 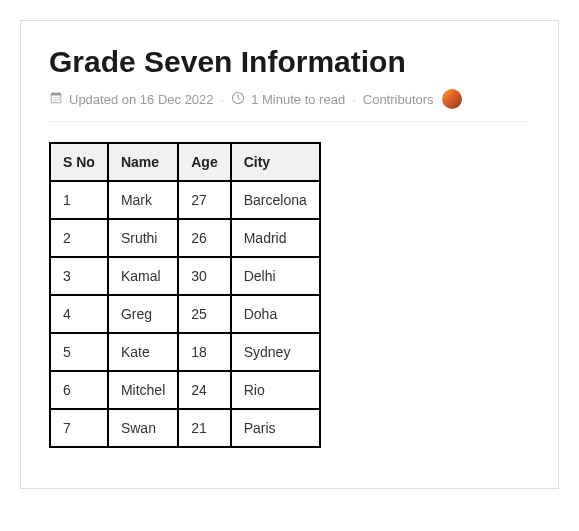 I want to click on table-cell: 5, so click(x=79, y=352).